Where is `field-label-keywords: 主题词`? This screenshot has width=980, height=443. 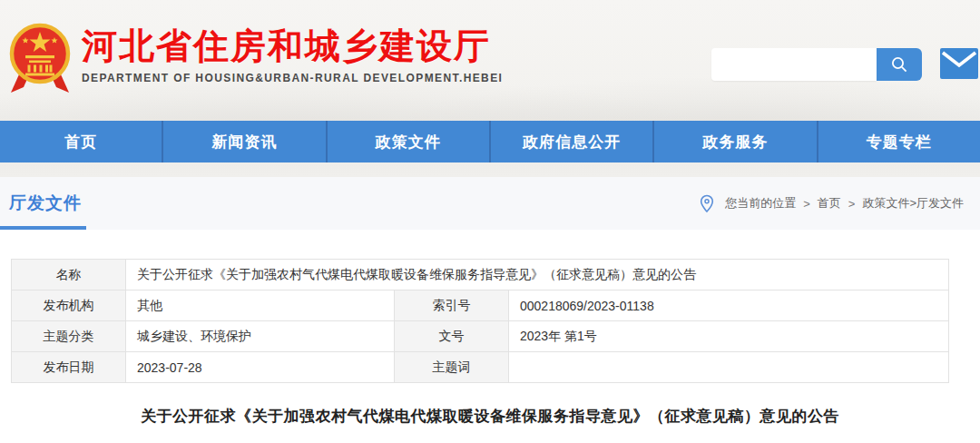
field-label-keywords: 主题词 is located at coordinates (452, 368).